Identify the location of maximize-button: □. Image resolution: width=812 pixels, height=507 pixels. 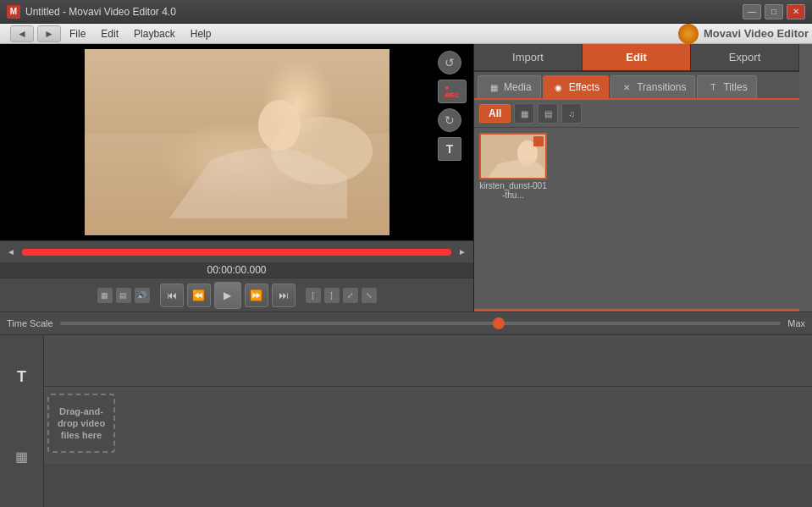
(774, 12).